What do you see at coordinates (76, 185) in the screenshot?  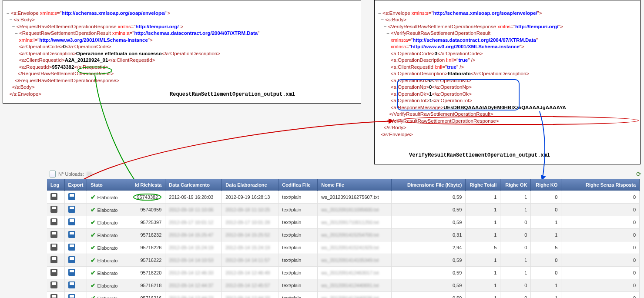 I see `th-export: Export` at bounding box center [76, 185].